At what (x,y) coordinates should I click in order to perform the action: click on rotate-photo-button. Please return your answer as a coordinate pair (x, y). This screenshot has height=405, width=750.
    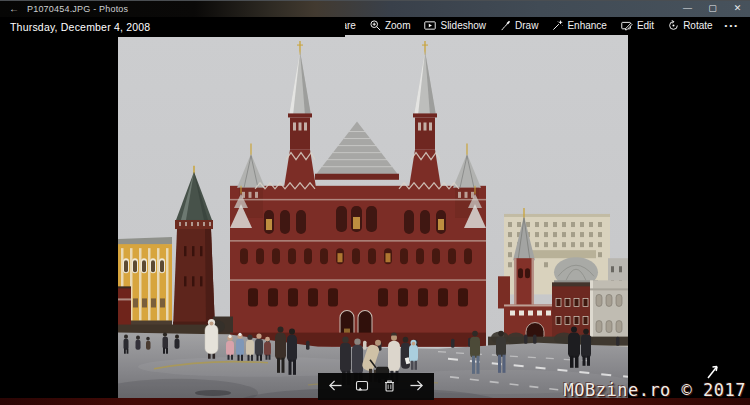
    Looking at the image, I should click on (362, 387).